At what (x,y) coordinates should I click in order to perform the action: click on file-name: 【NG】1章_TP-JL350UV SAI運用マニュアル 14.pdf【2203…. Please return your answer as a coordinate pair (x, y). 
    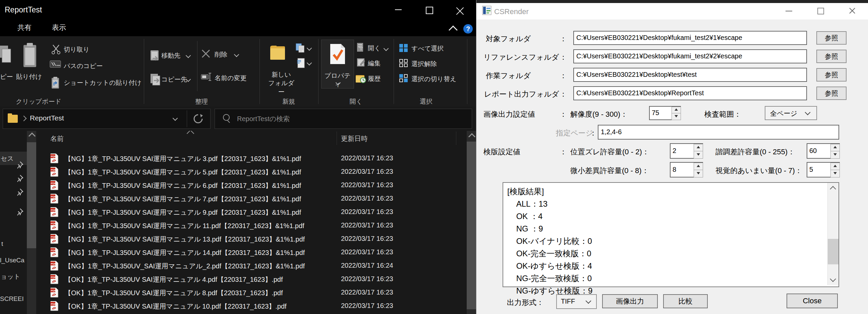
    Looking at the image, I should click on (199, 253).